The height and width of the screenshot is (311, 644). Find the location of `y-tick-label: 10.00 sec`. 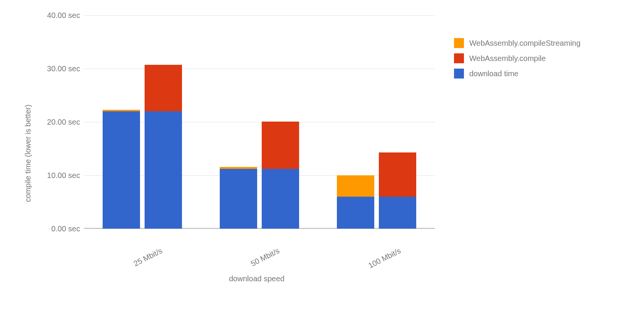

y-tick-label: 10.00 sec is located at coordinates (63, 175).